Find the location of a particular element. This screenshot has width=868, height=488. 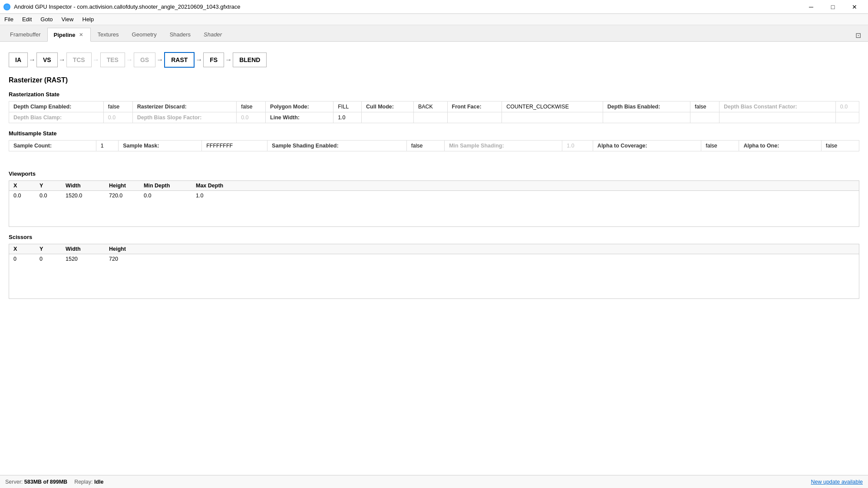

maximize-button: □ is located at coordinates (833, 7).